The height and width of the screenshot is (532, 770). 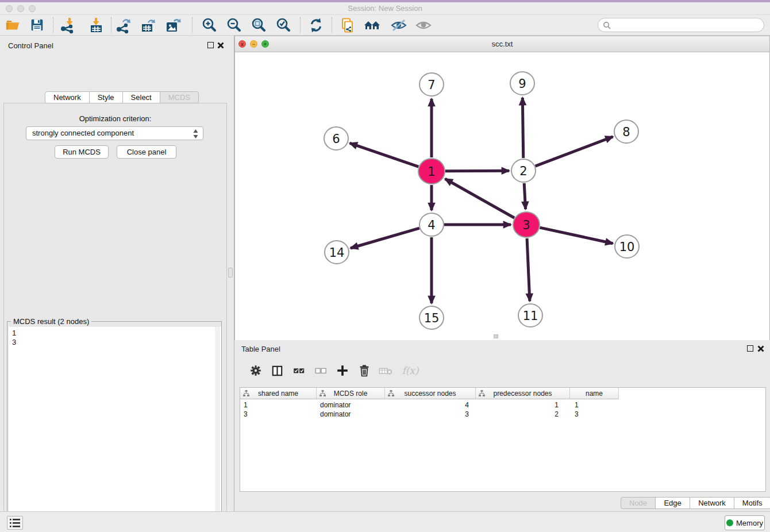 What do you see at coordinates (523, 171) in the screenshot?
I see `graph-node-2: 2` at bounding box center [523, 171].